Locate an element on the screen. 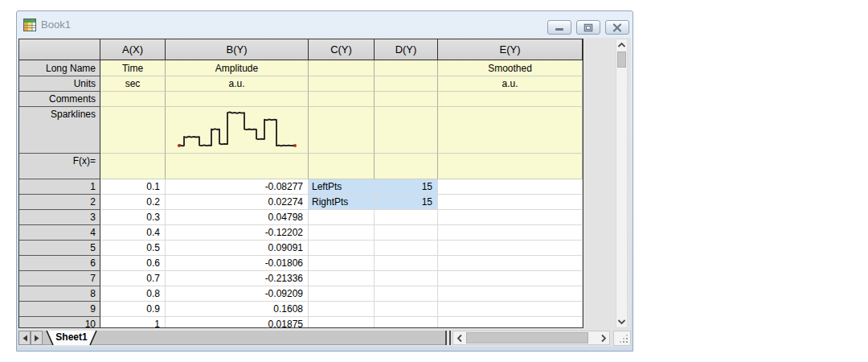 This screenshot has width=868, height=362. cell-units-d is located at coordinates (407, 84).